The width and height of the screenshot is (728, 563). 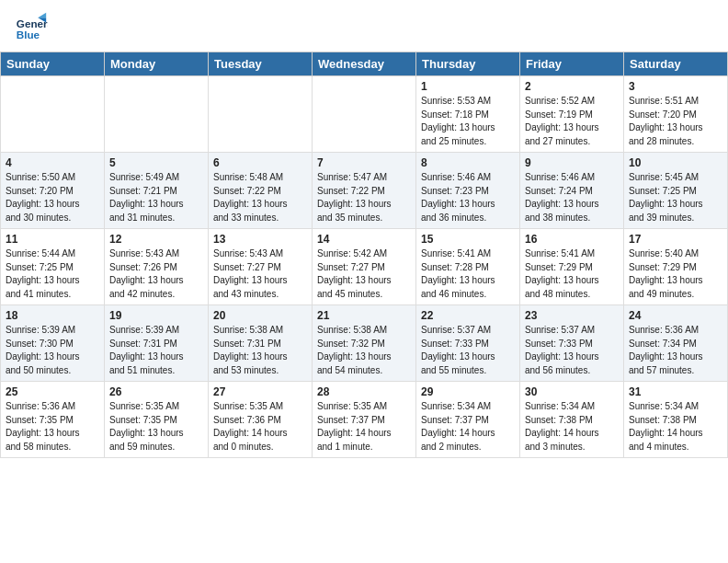 I want to click on day-info: Sunrise: 5:49 AMSunset: 7:21 PMDaylight:…, so click(x=156, y=198).